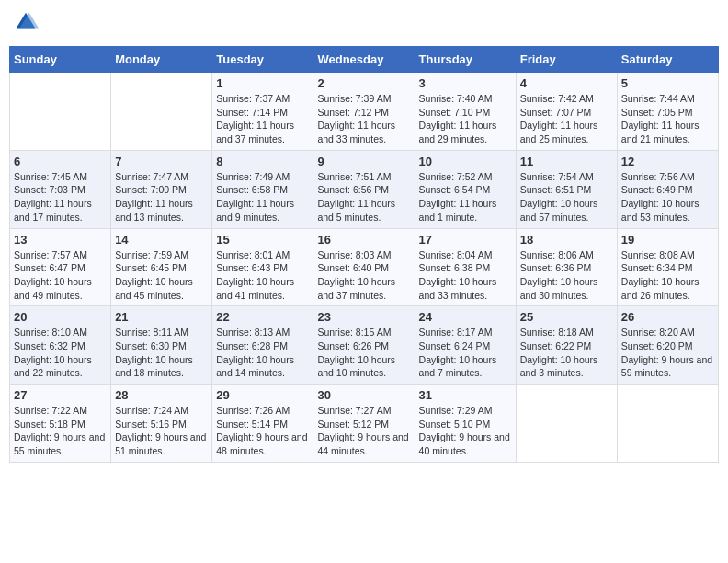  Describe the element at coordinates (162, 353) in the screenshot. I see `day-info: Sunrise: 8:11 AM Sunset: 6:30 PM Dayligh…` at that location.